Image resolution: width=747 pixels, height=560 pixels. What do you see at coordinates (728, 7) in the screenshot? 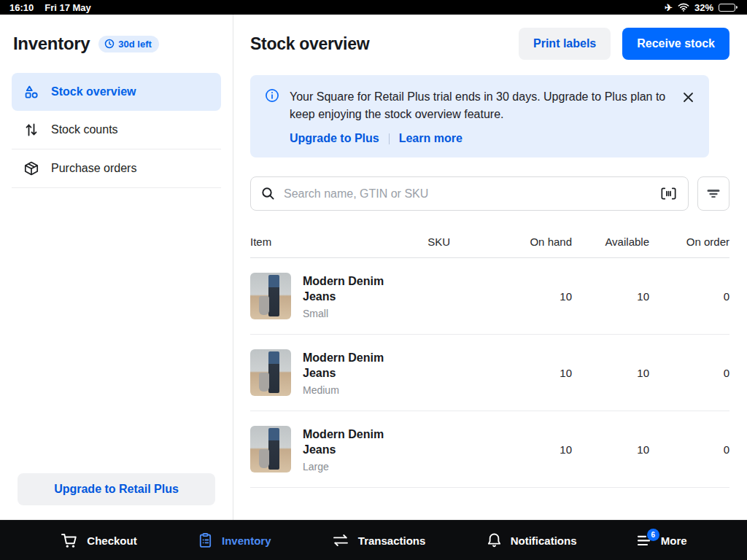
I see `battery-icon` at bounding box center [728, 7].